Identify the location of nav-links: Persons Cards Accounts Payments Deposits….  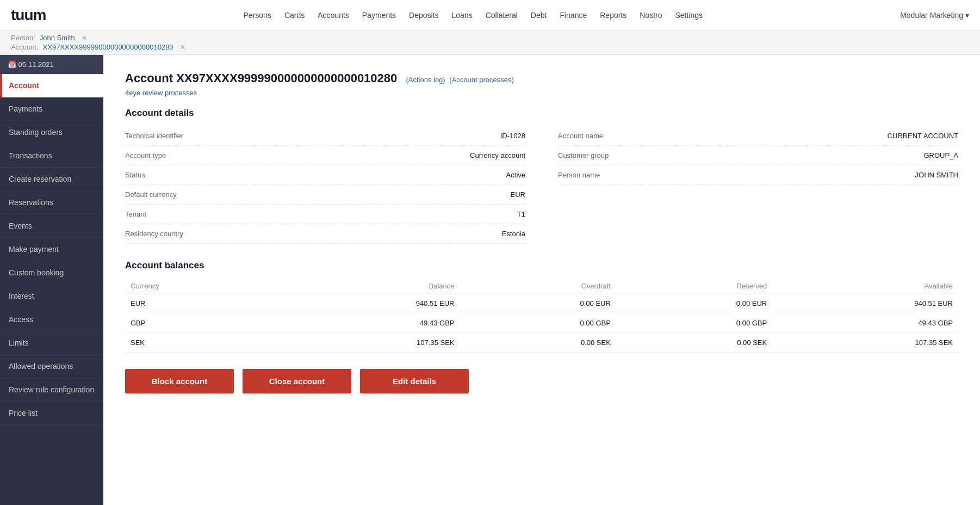
(473, 15).